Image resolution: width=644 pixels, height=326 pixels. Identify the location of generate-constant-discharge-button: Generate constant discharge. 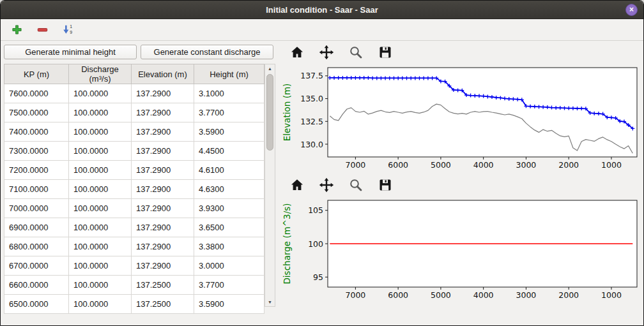
(207, 52).